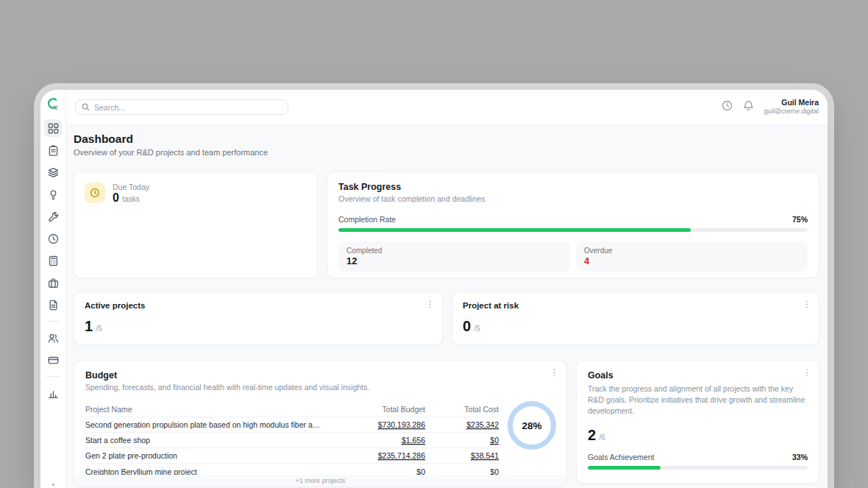  What do you see at coordinates (727, 107) in the screenshot?
I see `history-button` at bounding box center [727, 107].